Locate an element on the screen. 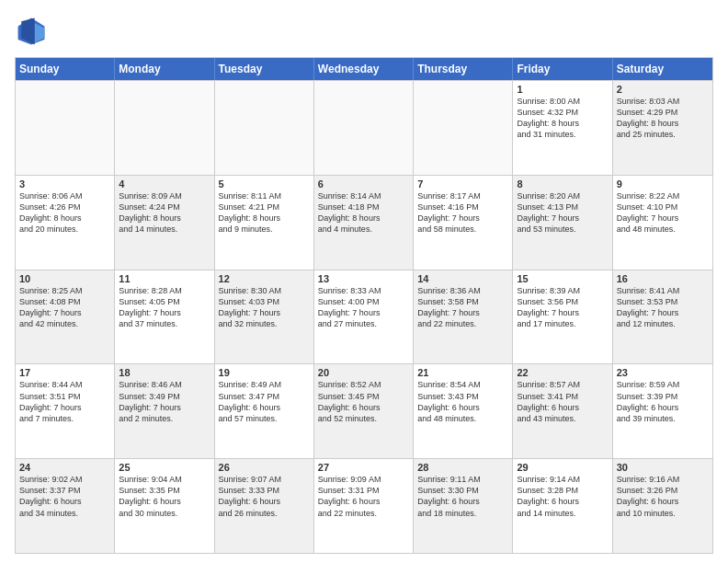  day-info: Sunrise: 8:09 AM Sunset: 4:24 PM Dayligh… is located at coordinates (164, 213).